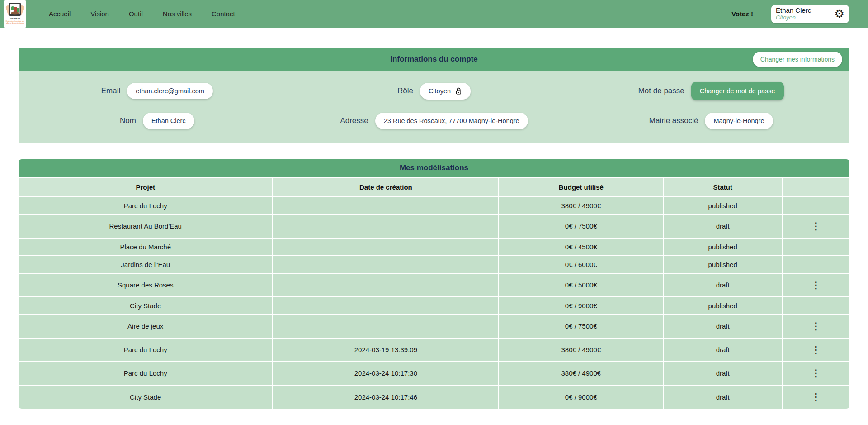  What do you see at coordinates (142, 14) in the screenshot?
I see `main-nav: Accueil Vision Outil Nos villes Contact` at bounding box center [142, 14].